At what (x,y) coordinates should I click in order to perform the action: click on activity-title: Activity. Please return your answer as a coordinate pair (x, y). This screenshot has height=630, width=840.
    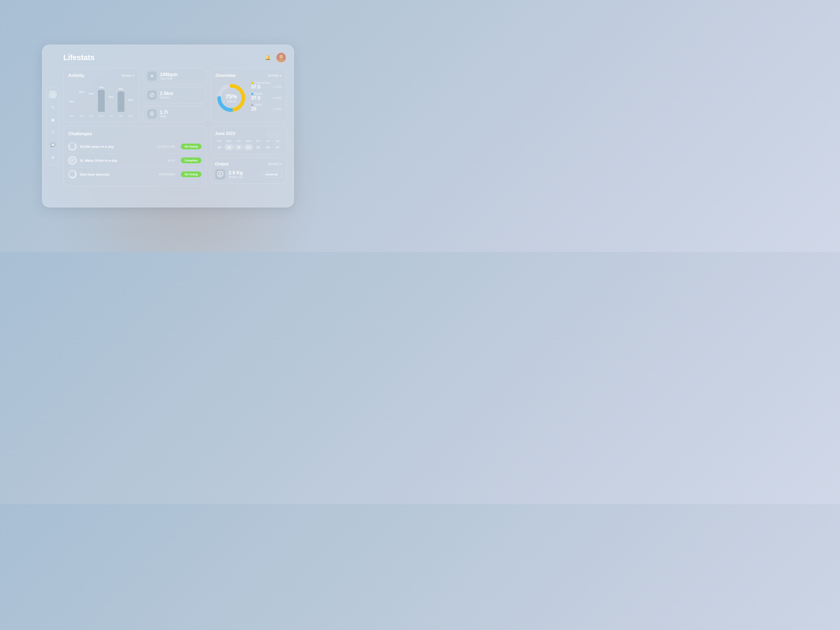
    Looking at the image, I should click on (76, 76).